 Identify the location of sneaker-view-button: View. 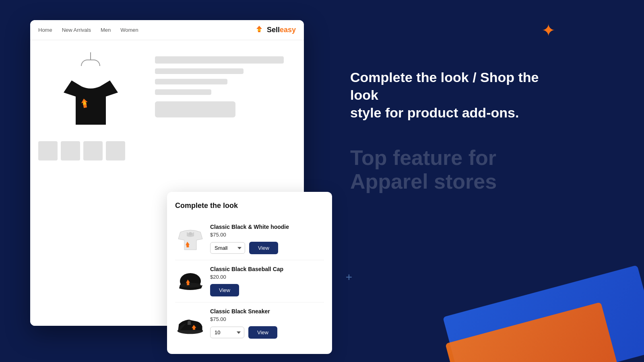
(263, 332).